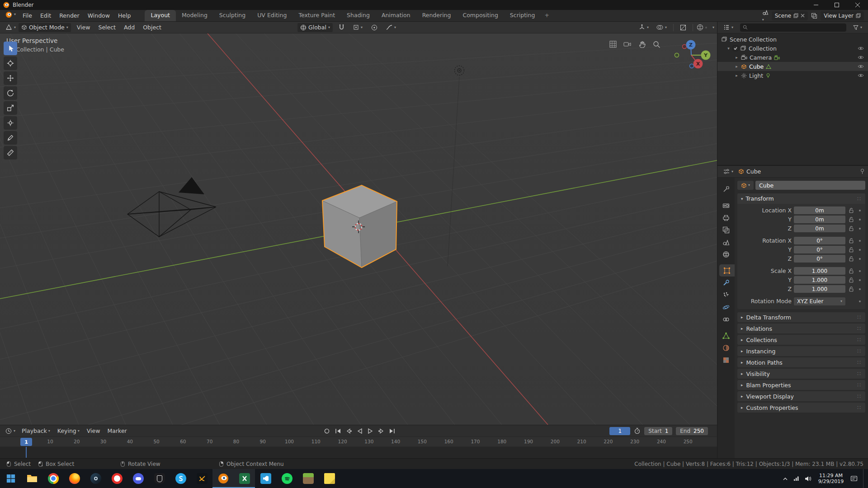 The height and width of the screenshot is (488, 868). What do you see at coordinates (793, 48) in the screenshot?
I see `outliner-collection: ▾ Collection` at bounding box center [793, 48].